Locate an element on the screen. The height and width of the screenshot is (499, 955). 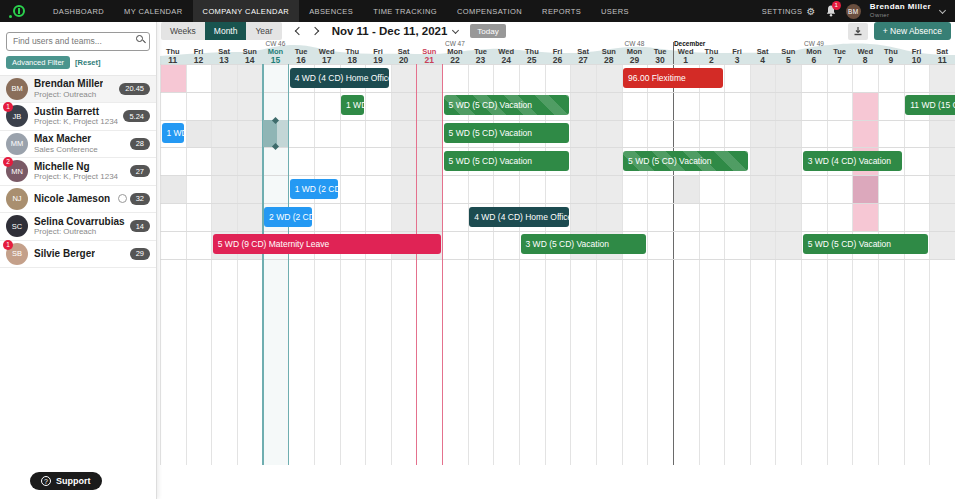
day-header-sun-21: Sun21 is located at coordinates (429, 52).